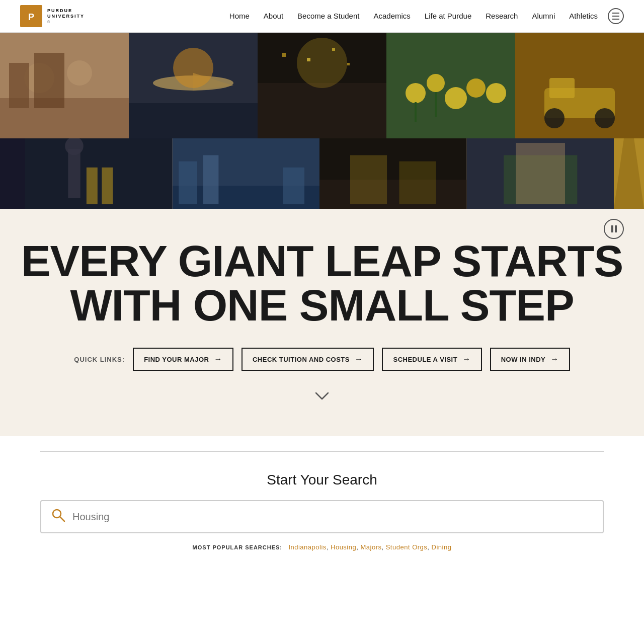 This screenshot has width=644, height=644. Describe the element at coordinates (31, 17) in the screenshot. I see `svg-text: P` at that location.